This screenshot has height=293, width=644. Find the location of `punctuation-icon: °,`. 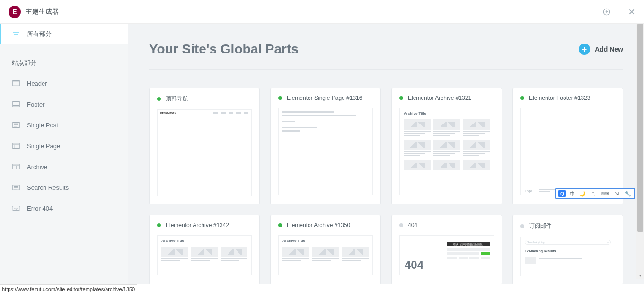

punctuation-icon: °, is located at coordinates (594, 194).